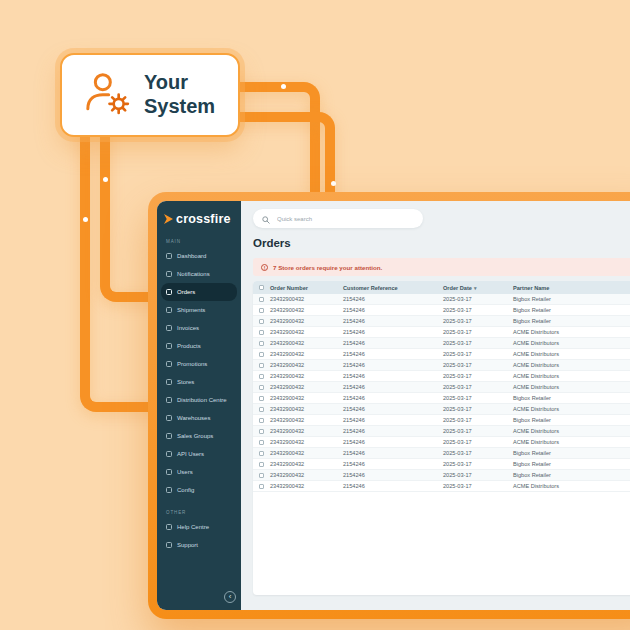 Image resolution: width=630 pixels, height=630 pixels. I want to click on search-icon, so click(266, 219).